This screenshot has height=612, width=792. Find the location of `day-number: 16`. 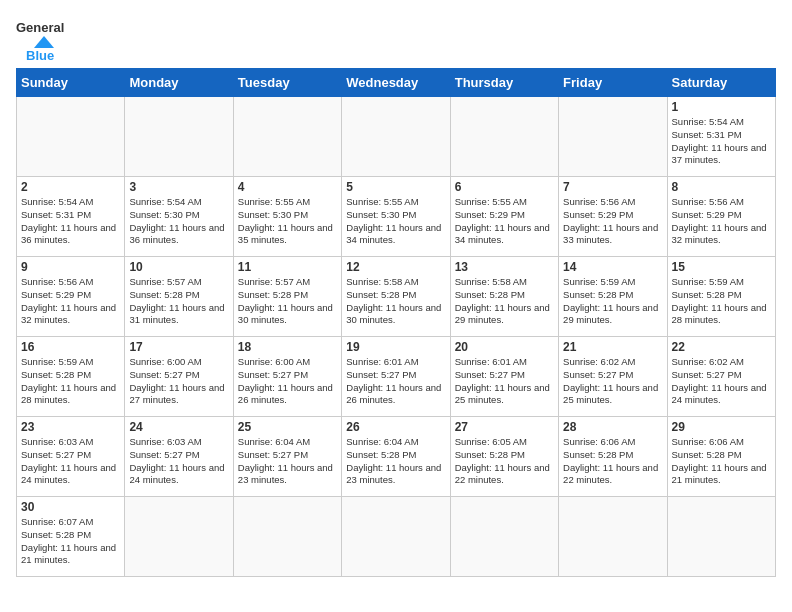

day-number: 16 is located at coordinates (70, 347).